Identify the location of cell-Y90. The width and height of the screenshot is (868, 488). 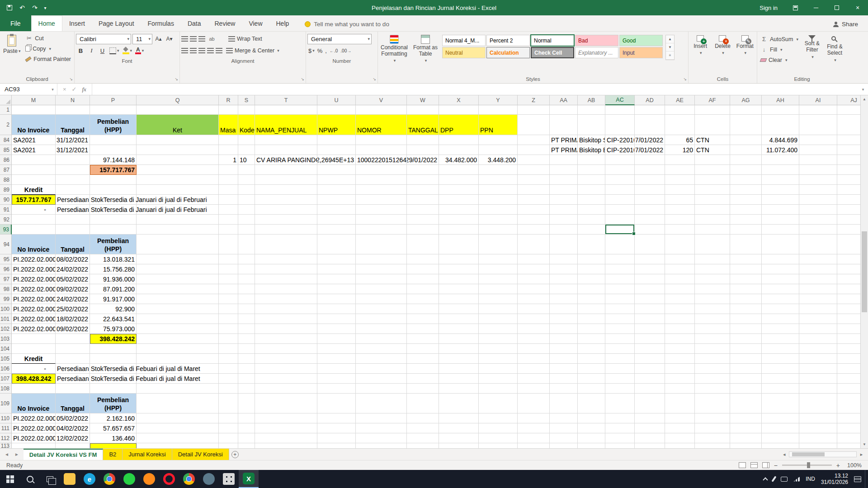
(498, 200).